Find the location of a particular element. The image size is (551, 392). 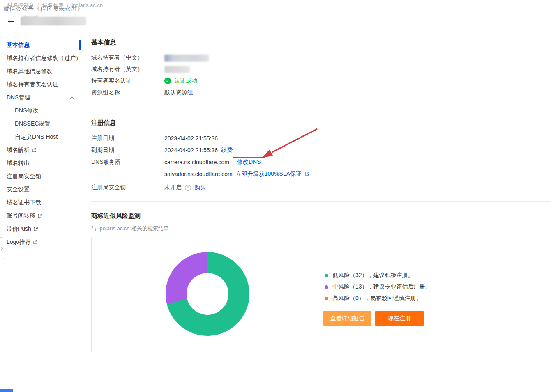

success-check-icon: ✓ is located at coordinates (168, 81).